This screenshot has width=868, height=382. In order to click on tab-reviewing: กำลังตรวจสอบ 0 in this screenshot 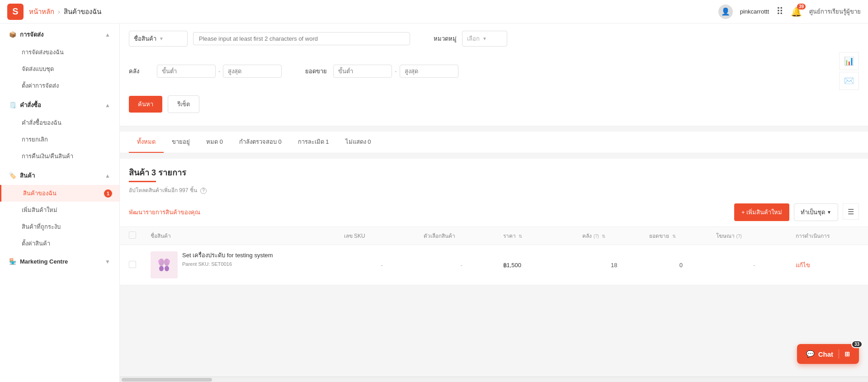, I will do `click(260, 142)`.